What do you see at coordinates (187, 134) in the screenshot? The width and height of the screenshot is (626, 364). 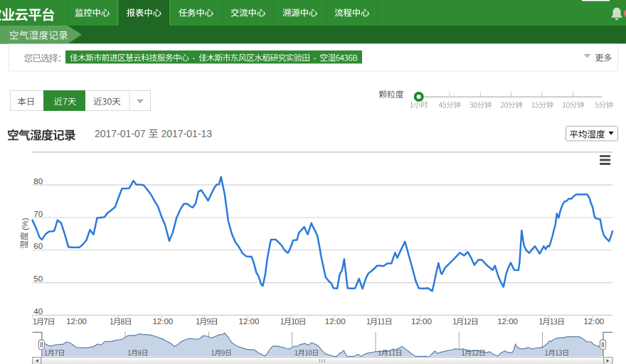 I see `svg-text: 2017-01-13` at bounding box center [187, 134].